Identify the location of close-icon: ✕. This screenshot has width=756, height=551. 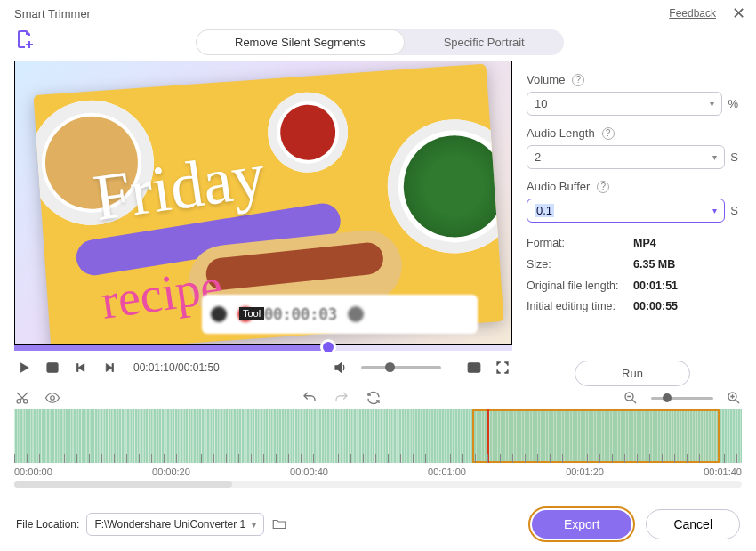
(738, 13).